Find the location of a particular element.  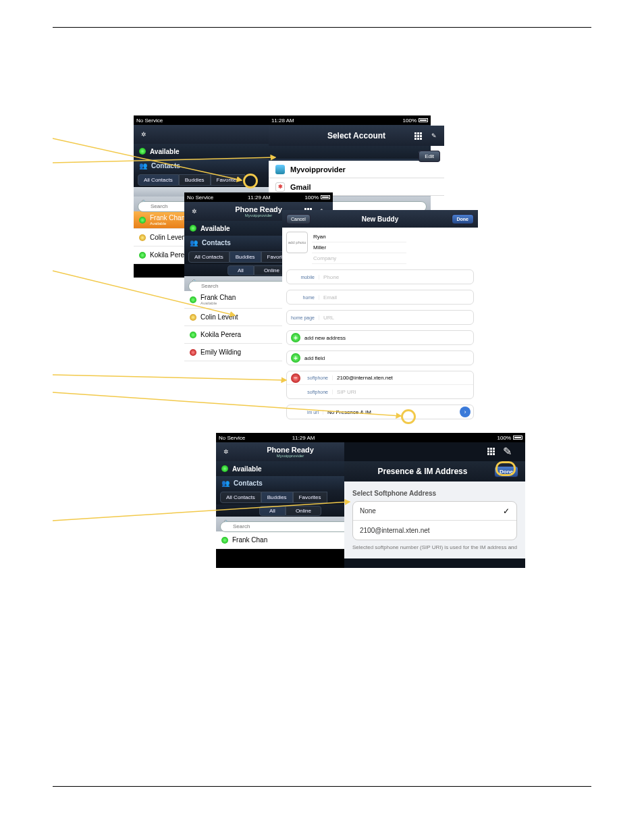

add-field-row: +add field is located at coordinates (380, 358).